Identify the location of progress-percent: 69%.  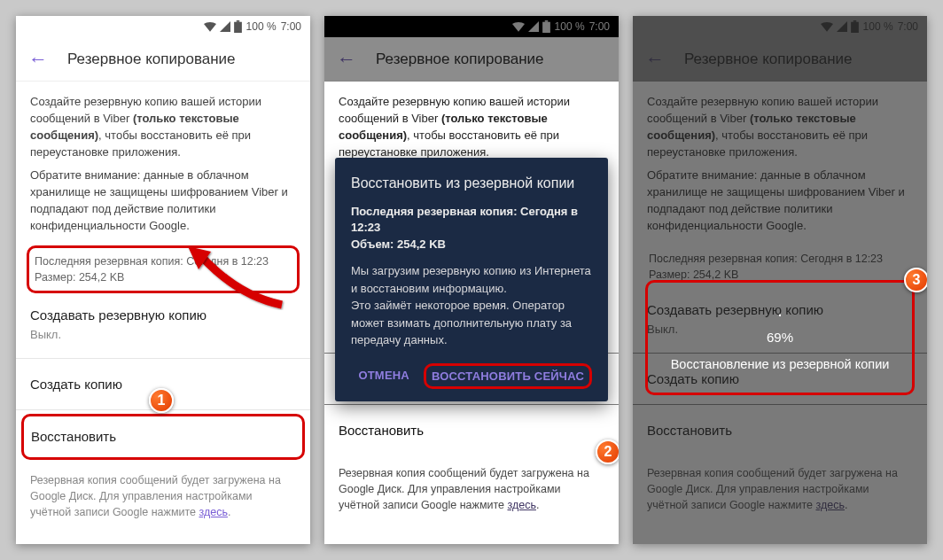
(780, 337).